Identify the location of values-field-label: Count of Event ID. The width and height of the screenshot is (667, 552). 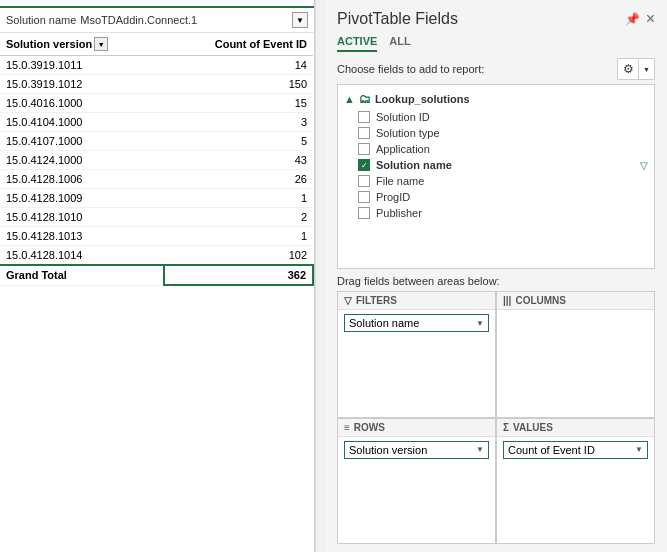
(570, 450).